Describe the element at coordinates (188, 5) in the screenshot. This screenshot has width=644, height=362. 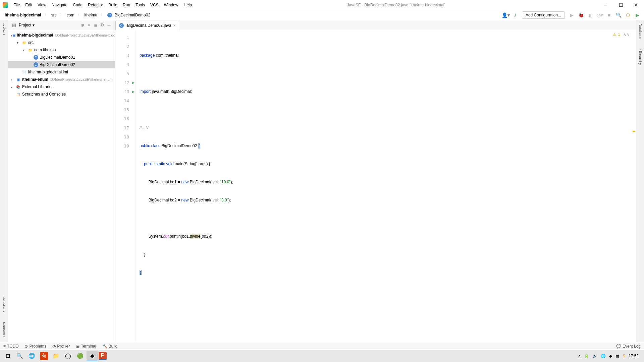
I see `menu-help: Help` at that location.